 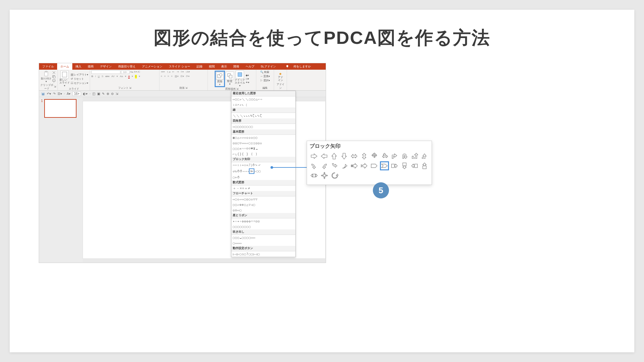 I want to click on arrow-down-icon, so click(x=344, y=156).